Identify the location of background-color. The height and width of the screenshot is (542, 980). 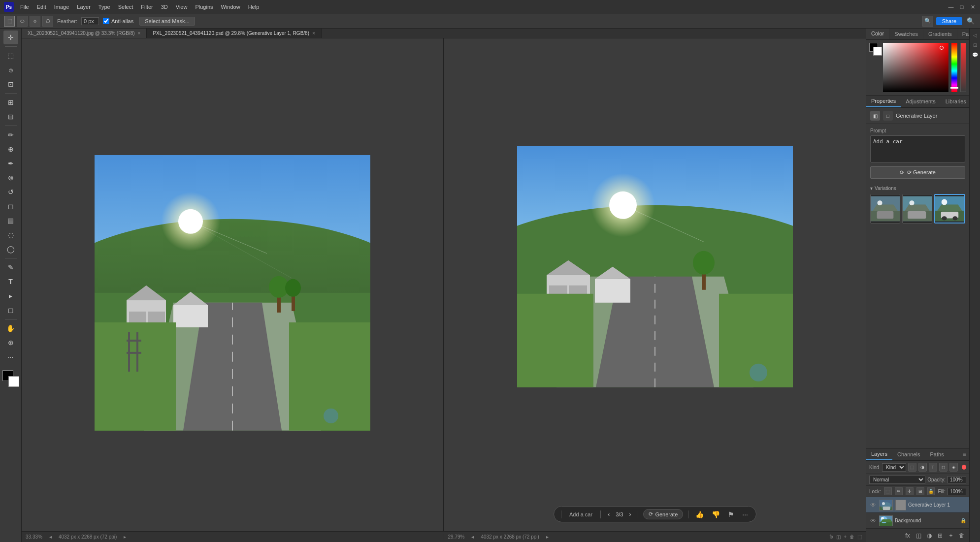
(14, 382).